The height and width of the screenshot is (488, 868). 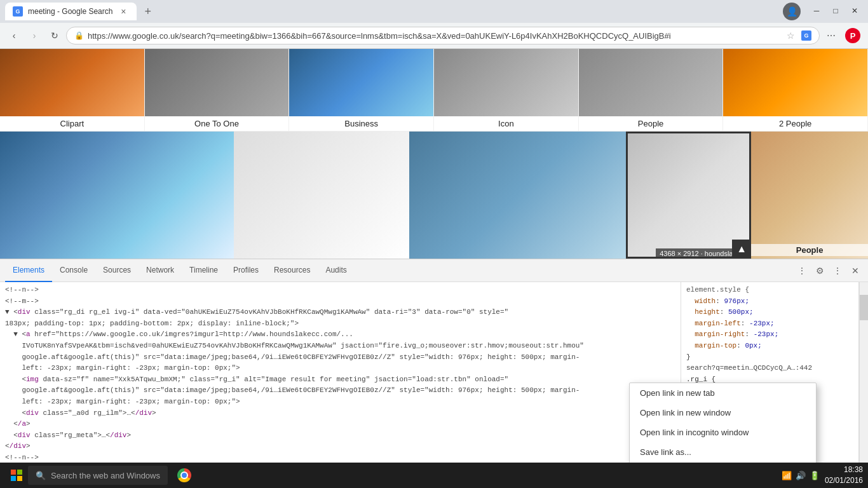 I want to click on code-line: 183px; padding-top: 1px; padding-bottom:…, so click(x=341, y=324).